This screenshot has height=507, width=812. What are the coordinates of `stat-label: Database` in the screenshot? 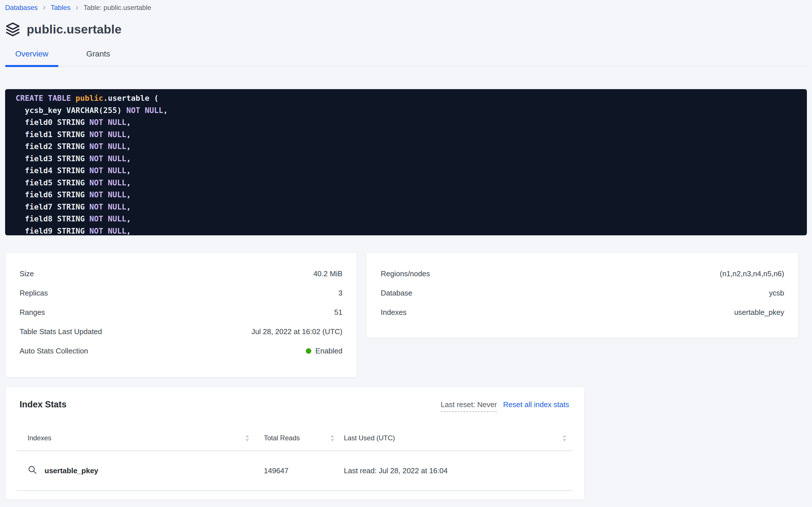 It's located at (396, 293).